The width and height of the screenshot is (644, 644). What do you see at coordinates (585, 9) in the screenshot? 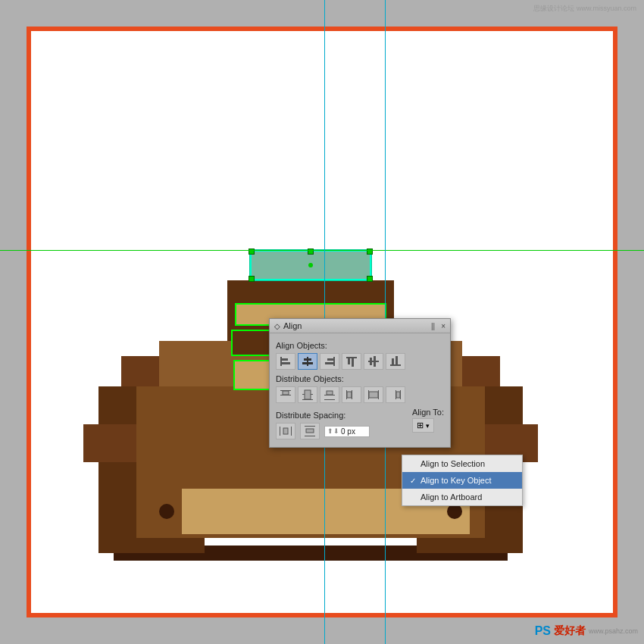
I see `watermark-top: 思缘设计论坛 www.missyuan.com` at bounding box center [585, 9].